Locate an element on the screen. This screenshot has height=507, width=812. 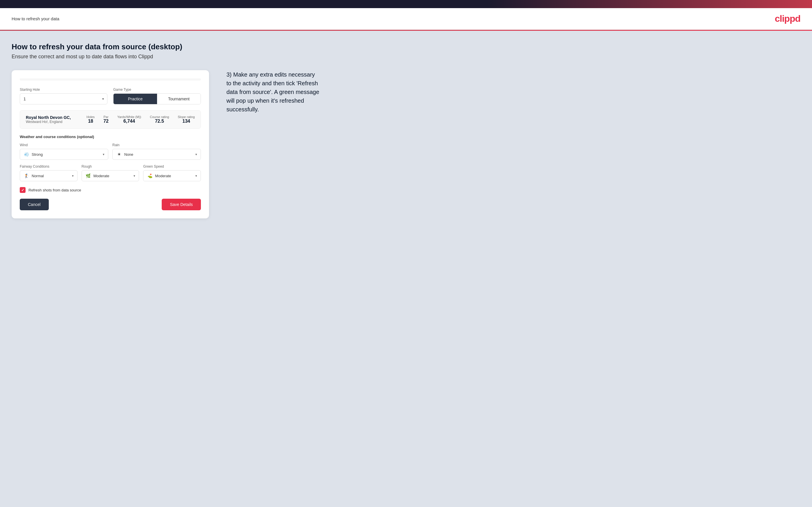
course-header: Royal North Devon GC, Westward Ho!, Engl… is located at coordinates (110, 119).